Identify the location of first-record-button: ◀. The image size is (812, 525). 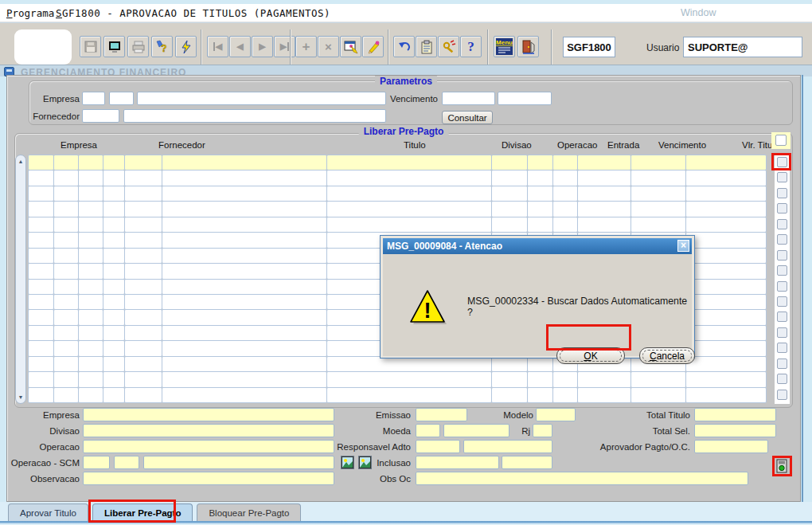
(218, 46).